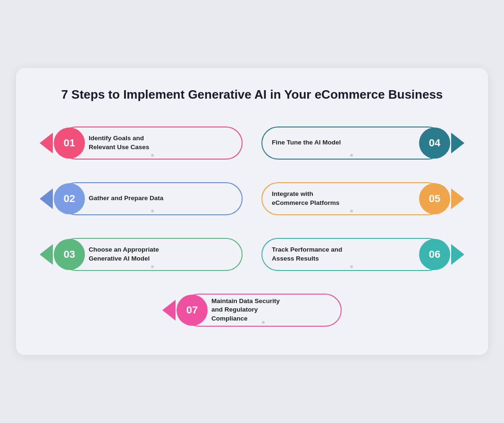 This screenshot has width=504, height=423. What do you see at coordinates (435, 143) in the screenshot?
I see `step-04-number: 04` at bounding box center [435, 143].